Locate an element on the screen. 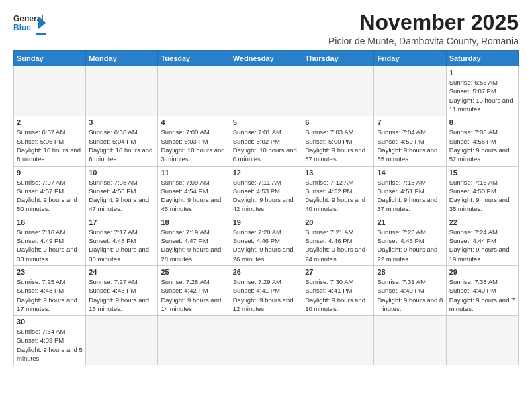 This screenshot has height=411, width=532. logo-icon: General Blue is located at coordinates (30, 24).